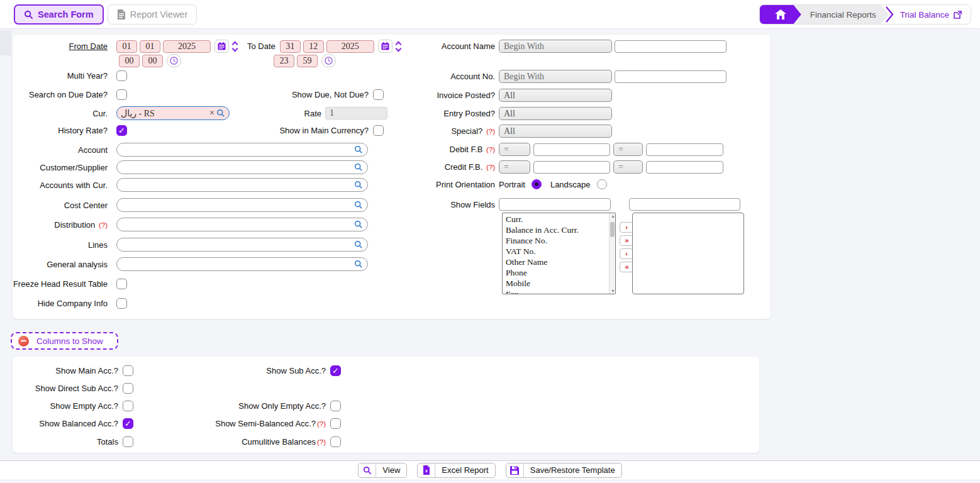  What do you see at coordinates (602, 184) in the screenshot?
I see `landscape-radio` at bounding box center [602, 184].